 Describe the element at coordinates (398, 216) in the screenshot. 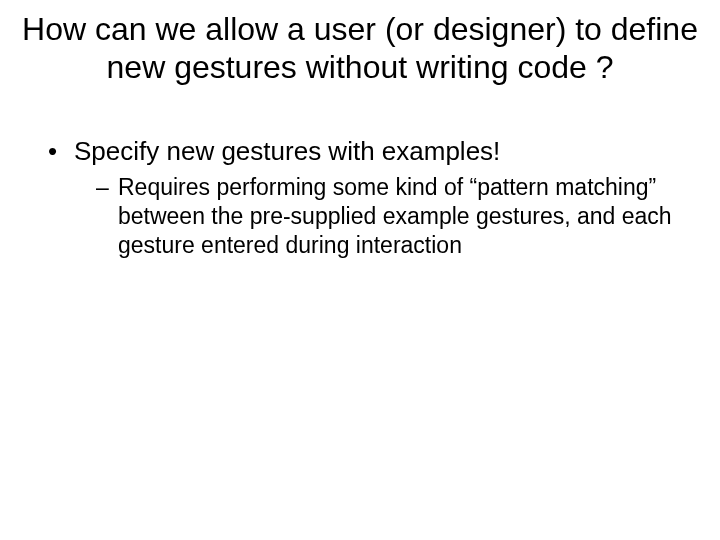

I see `sub-bullet-item: Requires performing some kind of “patter…` at that location.